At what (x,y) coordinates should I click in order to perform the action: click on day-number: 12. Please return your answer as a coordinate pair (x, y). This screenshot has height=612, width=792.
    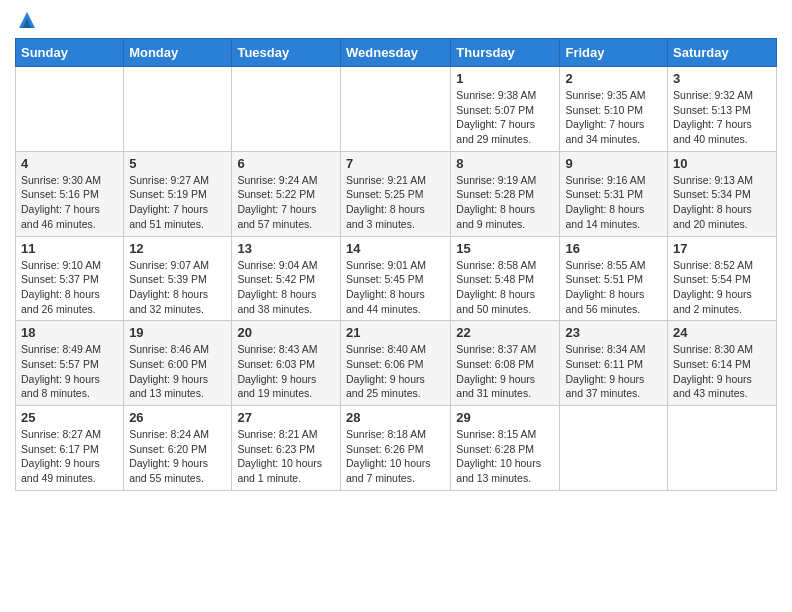
    Looking at the image, I should click on (178, 248).